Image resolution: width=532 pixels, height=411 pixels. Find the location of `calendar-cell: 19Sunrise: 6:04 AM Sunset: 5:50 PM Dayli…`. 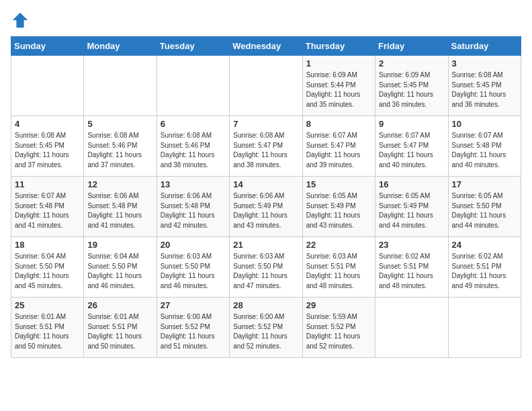

calendar-cell: 19Sunrise: 6:04 AM Sunset: 5:50 PM Dayli… is located at coordinates (120, 267).